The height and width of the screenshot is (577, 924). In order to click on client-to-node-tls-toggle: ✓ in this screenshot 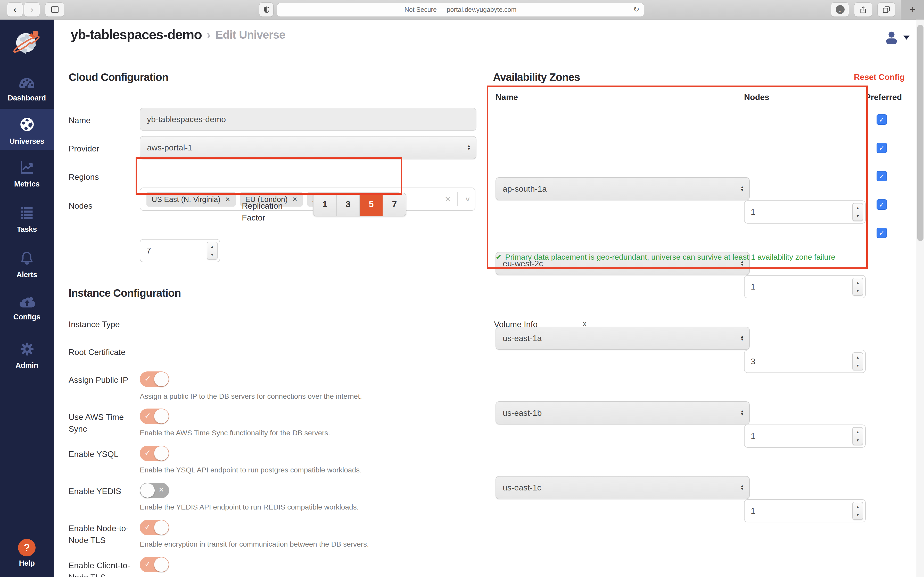, I will do `click(154, 565)`.